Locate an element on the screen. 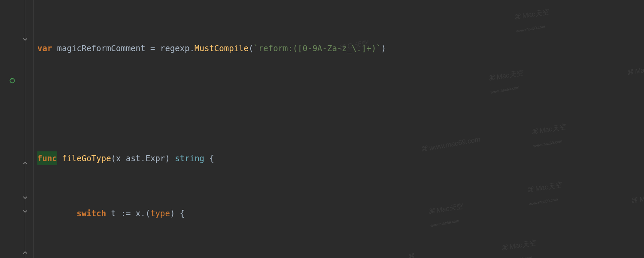  rerun-icon is located at coordinates (12, 80).